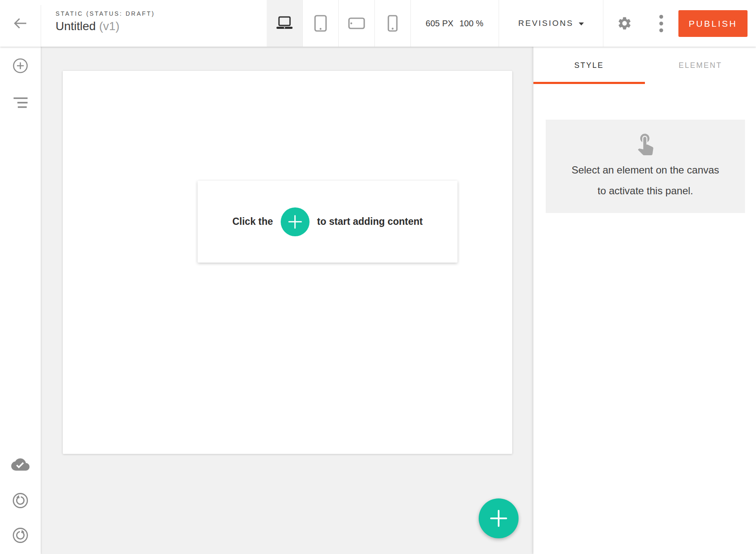  What do you see at coordinates (625, 23) in the screenshot?
I see `settings-button` at bounding box center [625, 23].